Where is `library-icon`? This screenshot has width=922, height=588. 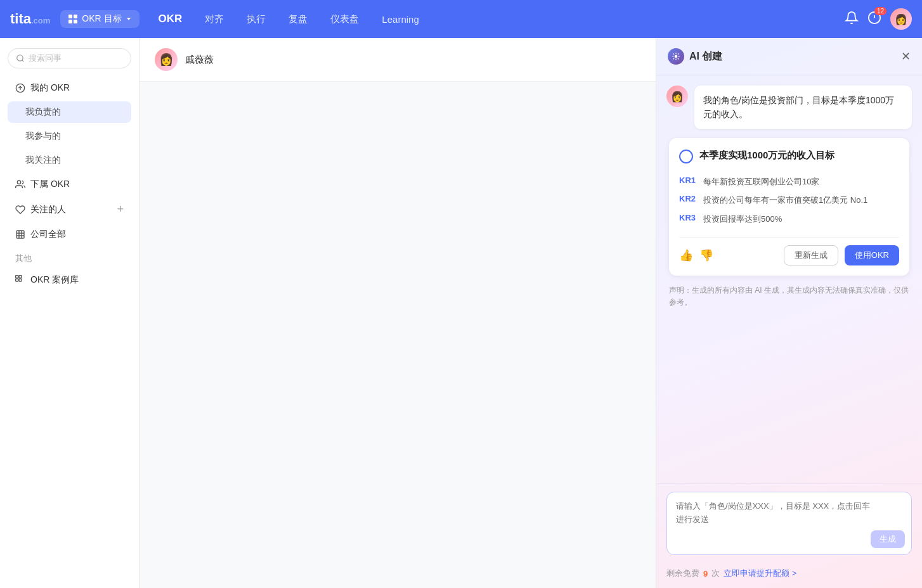 library-icon is located at coordinates (20, 280).